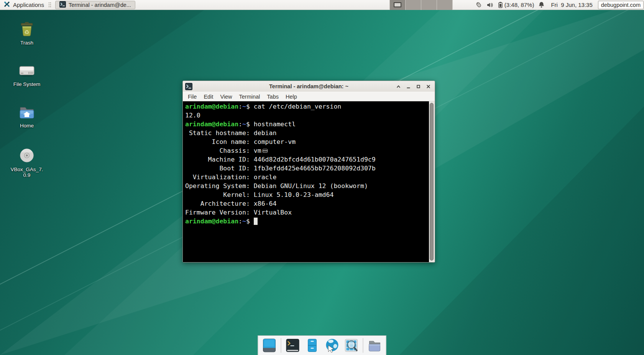  What do you see at coordinates (192, 97) in the screenshot?
I see `menu-file: File` at bounding box center [192, 97].